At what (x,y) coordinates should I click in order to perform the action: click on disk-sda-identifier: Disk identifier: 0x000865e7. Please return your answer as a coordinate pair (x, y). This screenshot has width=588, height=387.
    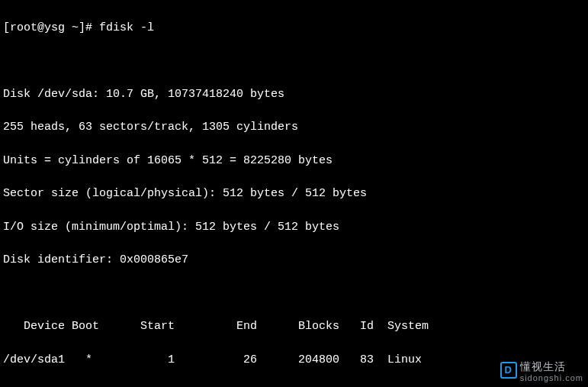
    Looking at the image, I should click on (294, 260).